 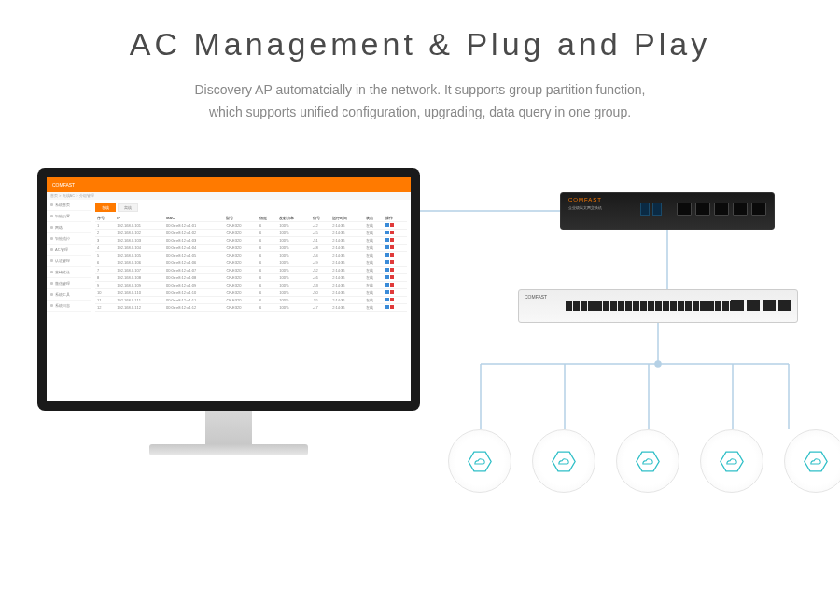 What do you see at coordinates (420, 45) in the screenshot?
I see `page-title: AC Management & Plug and Play` at bounding box center [420, 45].